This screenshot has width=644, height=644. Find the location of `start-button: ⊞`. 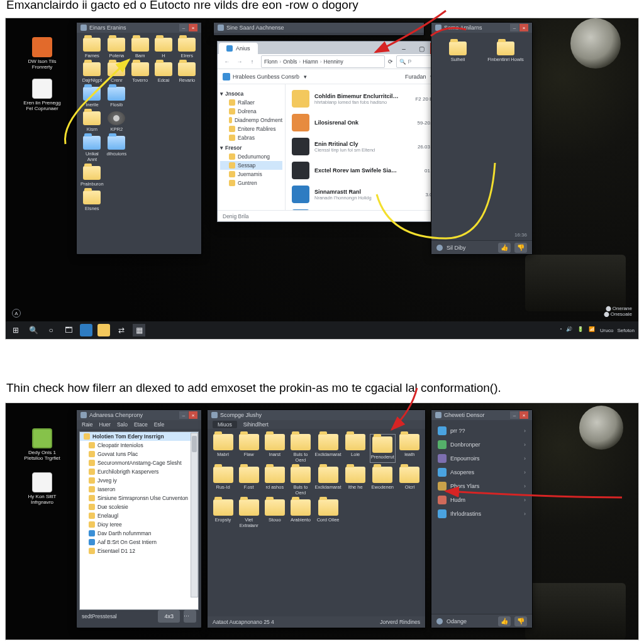

start-button: ⊞ is located at coordinates (16, 330).